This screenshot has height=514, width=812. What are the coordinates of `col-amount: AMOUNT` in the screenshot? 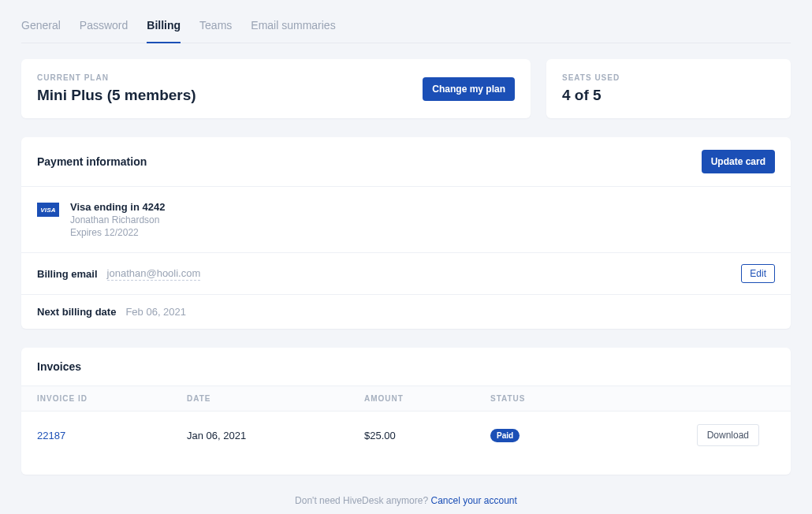 It's located at (427, 399).